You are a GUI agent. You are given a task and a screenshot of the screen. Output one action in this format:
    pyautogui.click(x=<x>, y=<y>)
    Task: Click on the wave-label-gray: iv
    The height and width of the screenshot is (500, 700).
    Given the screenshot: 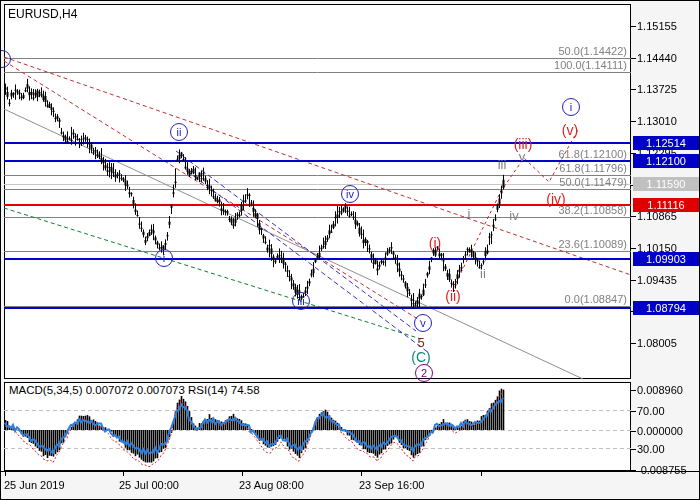 What is the action you would take?
    pyautogui.click(x=514, y=216)
    